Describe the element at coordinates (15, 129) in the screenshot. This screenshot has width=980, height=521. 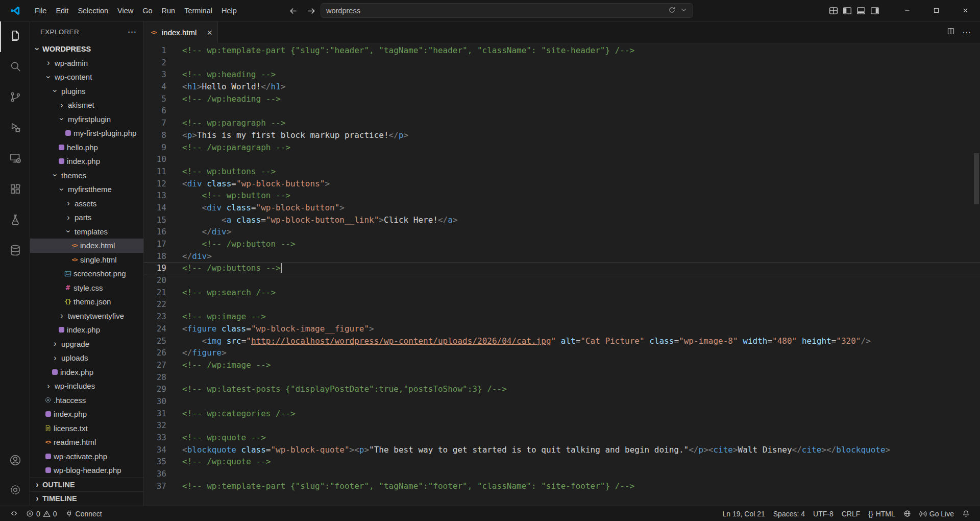
I see `activity-run-and-debug-button` at that location.